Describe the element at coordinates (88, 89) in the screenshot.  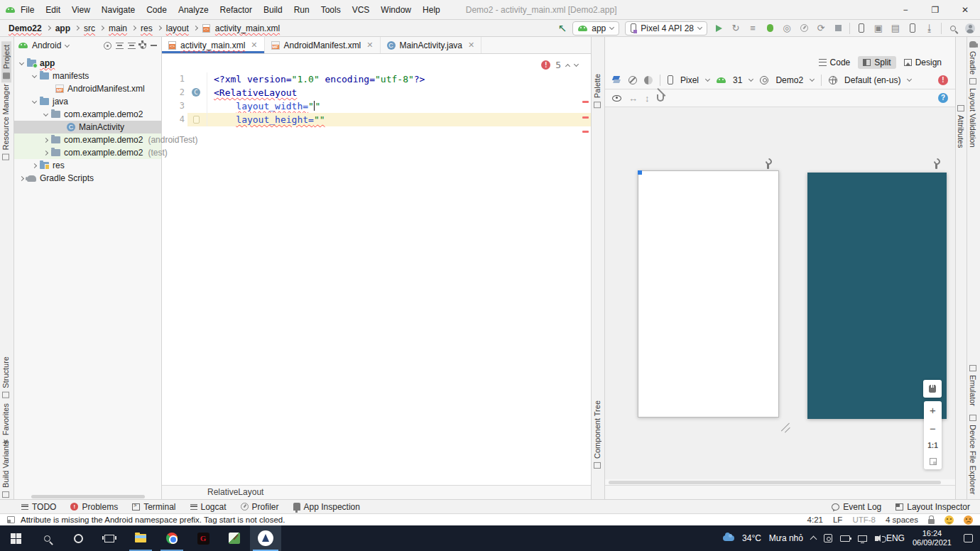
I see `tree-item-androidmanifest: AndroidManifest.xml` at that location.